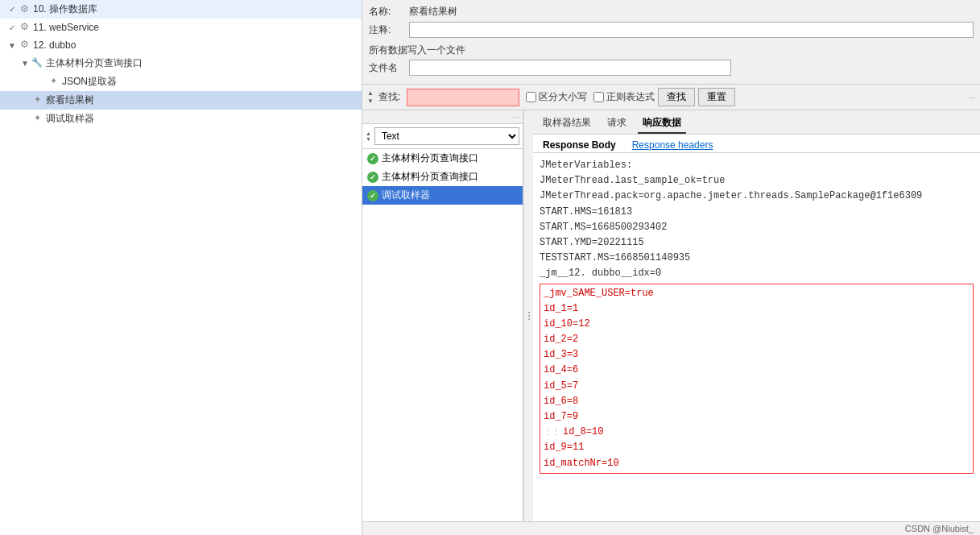  Describe the element at coordinates (180, 100) in the screenshot. I see `tree-item-results: ✦ 察看结果树` at that location.